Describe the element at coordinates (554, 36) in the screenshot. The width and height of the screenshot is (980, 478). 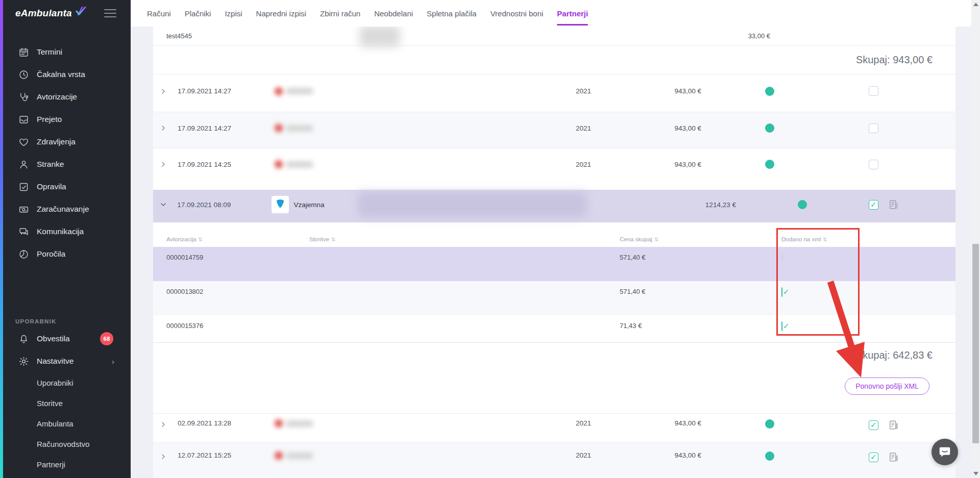
I see `detail-row-prev: test4545 33,00 €` at that location.